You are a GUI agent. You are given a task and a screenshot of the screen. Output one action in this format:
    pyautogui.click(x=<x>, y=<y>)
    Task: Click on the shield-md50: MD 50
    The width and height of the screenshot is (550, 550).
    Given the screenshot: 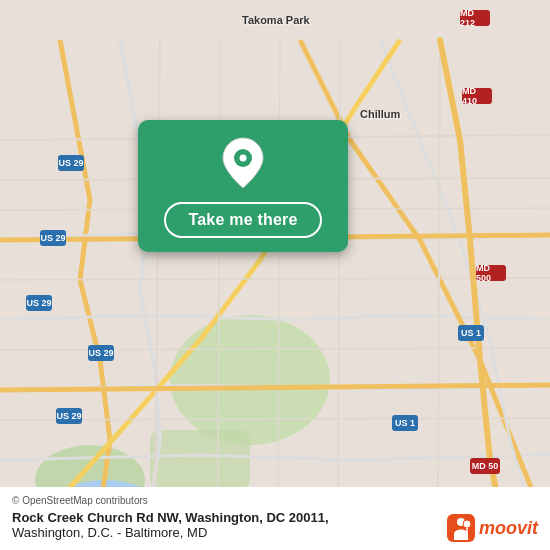 What is the action you would take?
    pyautogui.click(x=485, y=466)
    